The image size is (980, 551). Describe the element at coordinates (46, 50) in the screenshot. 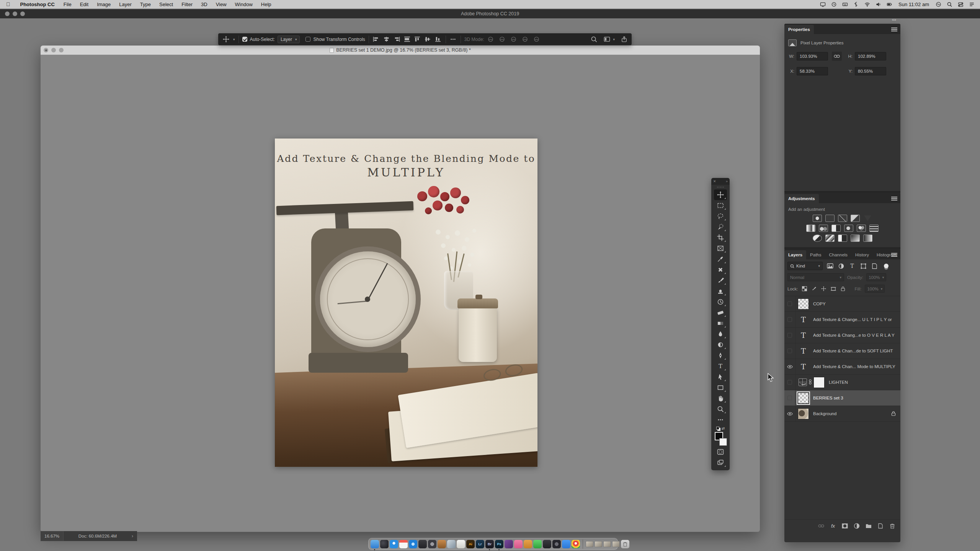

I see `doc-close-button` at that location.